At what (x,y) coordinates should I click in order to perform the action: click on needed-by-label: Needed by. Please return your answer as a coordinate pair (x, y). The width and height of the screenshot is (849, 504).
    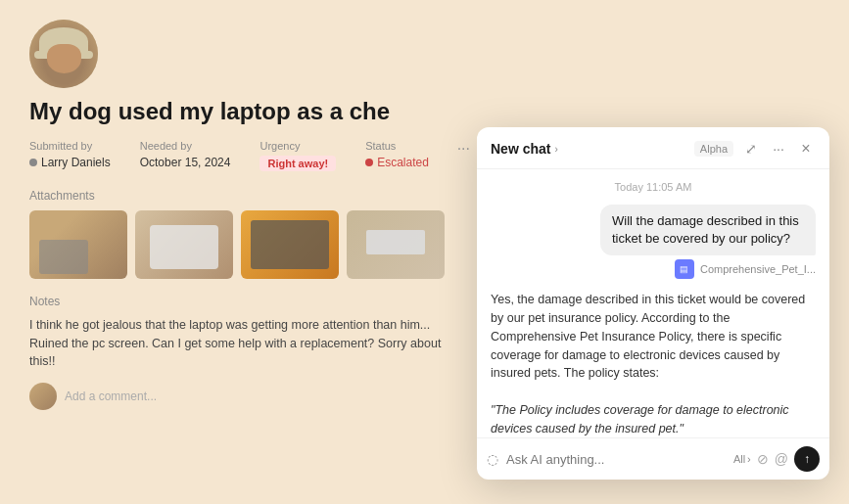
    Looking at the image, I should click on (186, 146).